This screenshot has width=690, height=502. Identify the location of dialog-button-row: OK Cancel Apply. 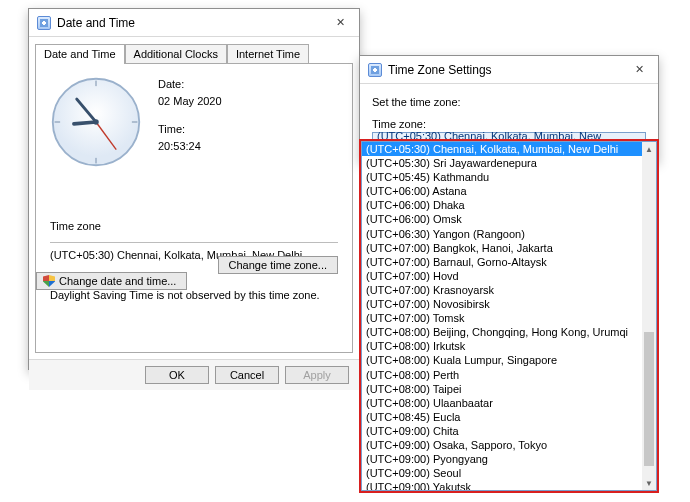
(194, 374).